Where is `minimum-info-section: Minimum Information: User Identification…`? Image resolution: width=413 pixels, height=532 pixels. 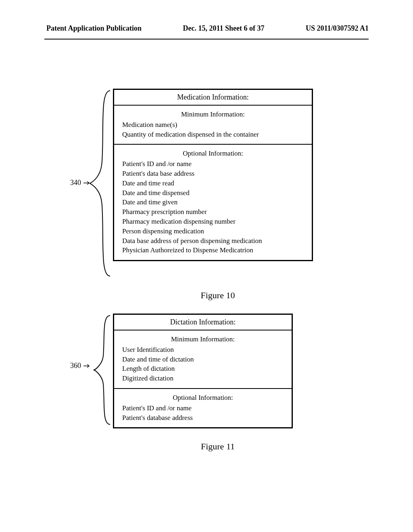 minimum-info-section: Minimum Information: User Identification… is located at coordinates (203, 360).